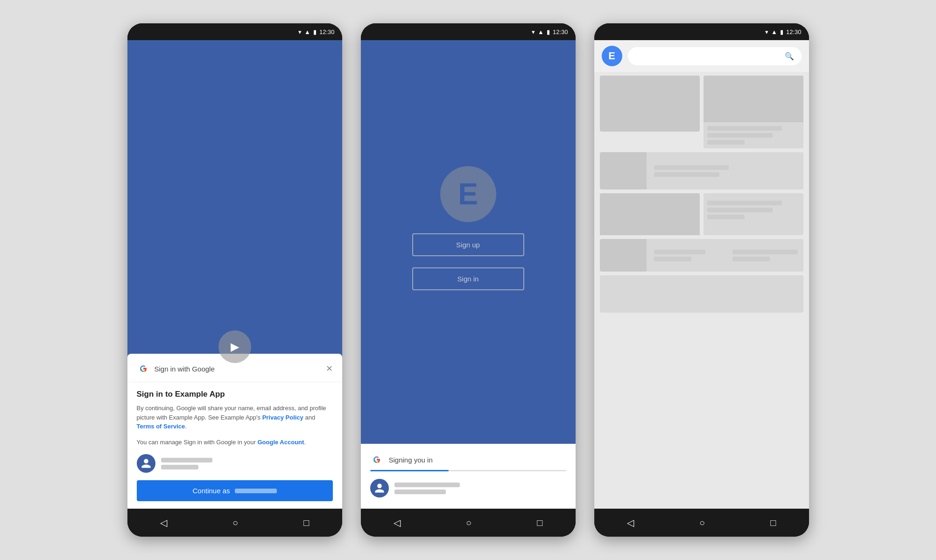  I want to click on time-1: 12:30, so click(327, 32).